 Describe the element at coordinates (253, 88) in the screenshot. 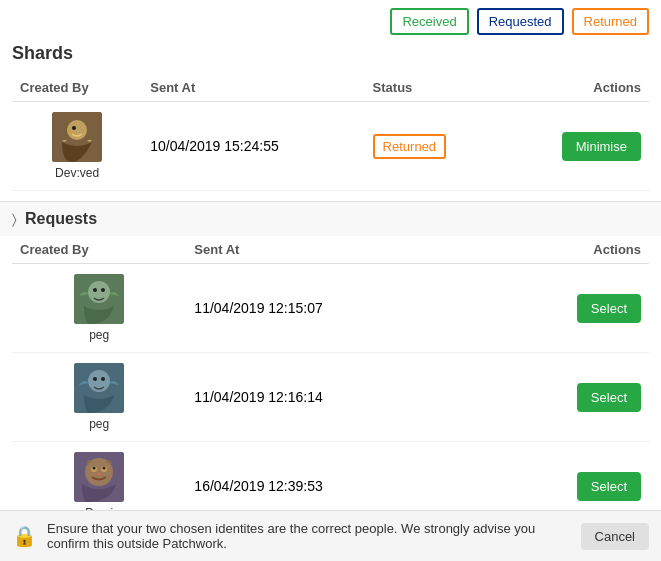

I see `shards-col-sent-at: Sent At` at that location.